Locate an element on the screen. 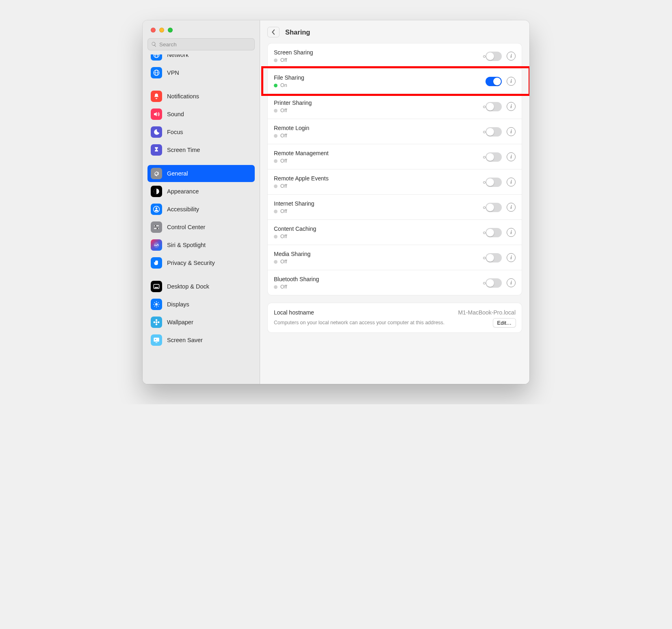  content-header: Sharing is located at coordinates (395, 32).